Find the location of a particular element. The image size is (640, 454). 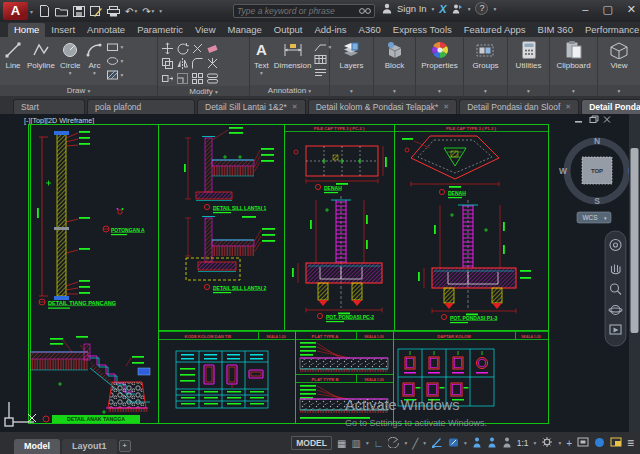

annotation-visibility-button is located at coordinates (477, 444).